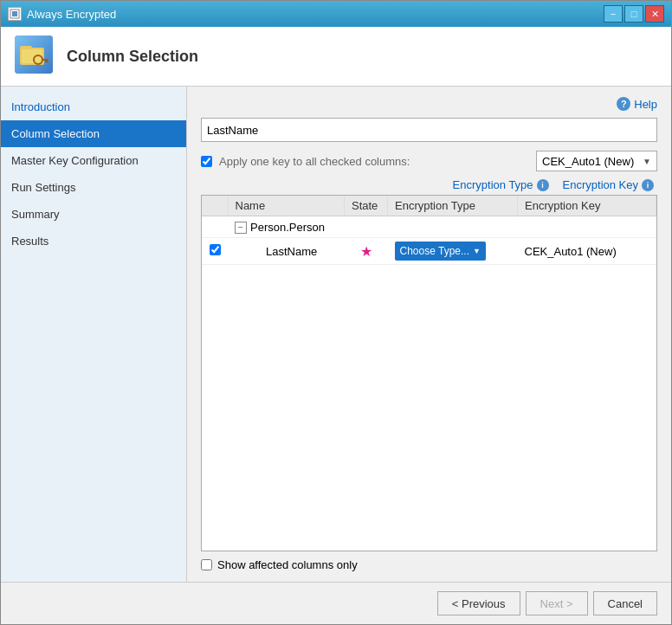 Image resolution: width=672 pixels, height=625 pixels. What do you see at coordinates (501, 185) in the screenshot?
I see `encryption-type-header-hint: Encryption Type i` at bounding box center [501, 185].